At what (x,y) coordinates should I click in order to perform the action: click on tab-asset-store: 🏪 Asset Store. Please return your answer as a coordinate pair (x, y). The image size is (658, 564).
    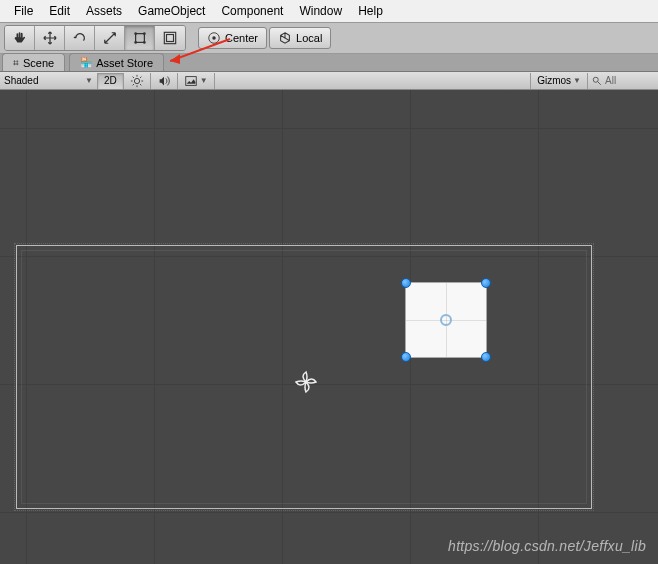
    Looking at the image, I should click on (116, 62).